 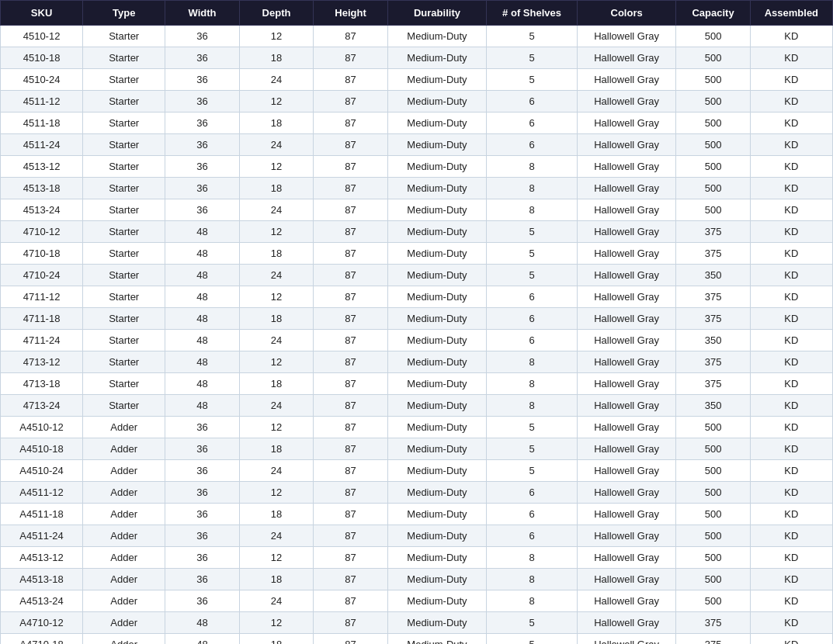 What do you see at coordinates (124, 13) in the screenshot?
I see `column-header-type: Type` at bounding box center [124, 13].